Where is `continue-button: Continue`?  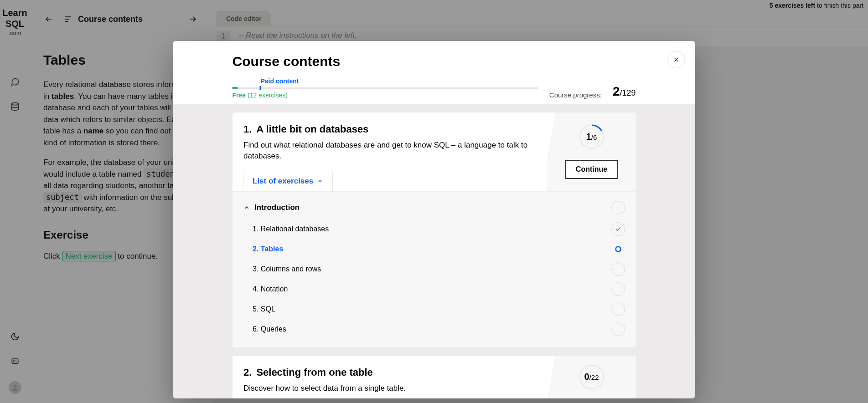
continue-button: Continue is located at coordinates (591, 169).